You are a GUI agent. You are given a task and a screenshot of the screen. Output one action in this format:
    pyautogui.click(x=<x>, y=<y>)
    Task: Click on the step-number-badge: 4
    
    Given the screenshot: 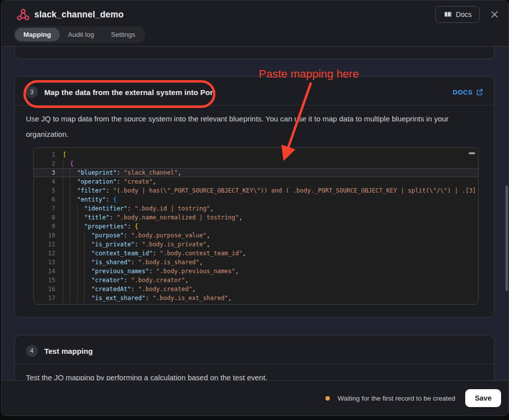 What is the action you would take?
    pyautogui.click(x=32, y=351)
    